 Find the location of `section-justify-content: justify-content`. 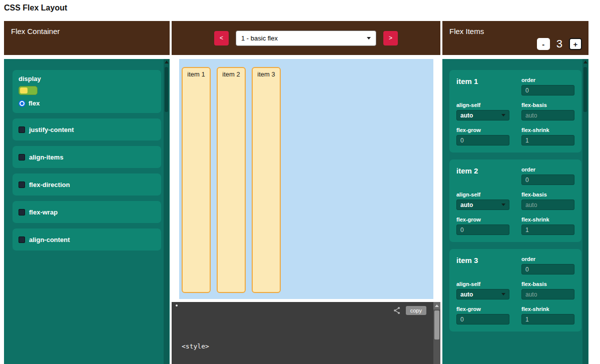

section-justify-content: justify-content is located at coordinates (87, 130).